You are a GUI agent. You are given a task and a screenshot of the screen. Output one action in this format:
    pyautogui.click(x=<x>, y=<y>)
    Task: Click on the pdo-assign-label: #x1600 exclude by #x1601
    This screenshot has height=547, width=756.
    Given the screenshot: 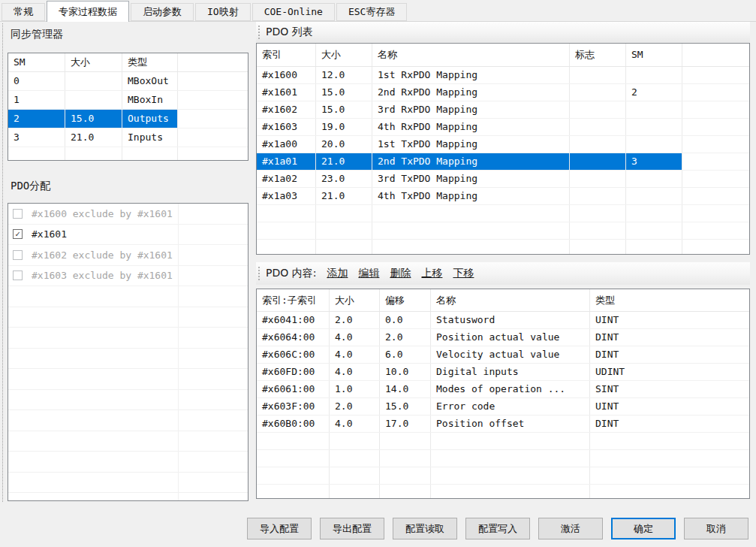 What is the action you would take?
    pyautogui.click(x=102, y=213)
    